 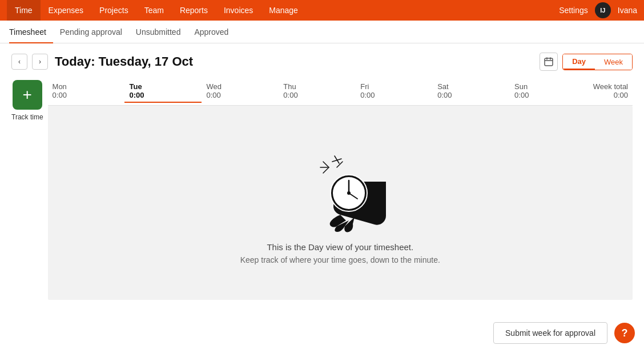 I want to click on day-tue-name: Tue, so click(x=135, y=87).